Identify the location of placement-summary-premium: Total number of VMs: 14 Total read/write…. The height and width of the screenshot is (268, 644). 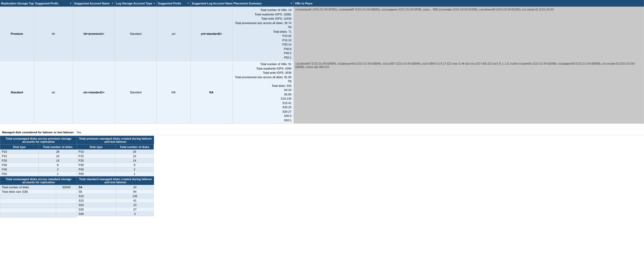
(263, 34).